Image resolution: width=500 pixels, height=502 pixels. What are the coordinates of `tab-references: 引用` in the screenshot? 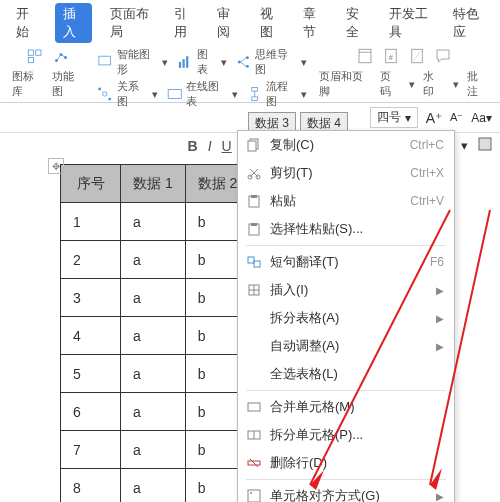 It's located at (184, 23).